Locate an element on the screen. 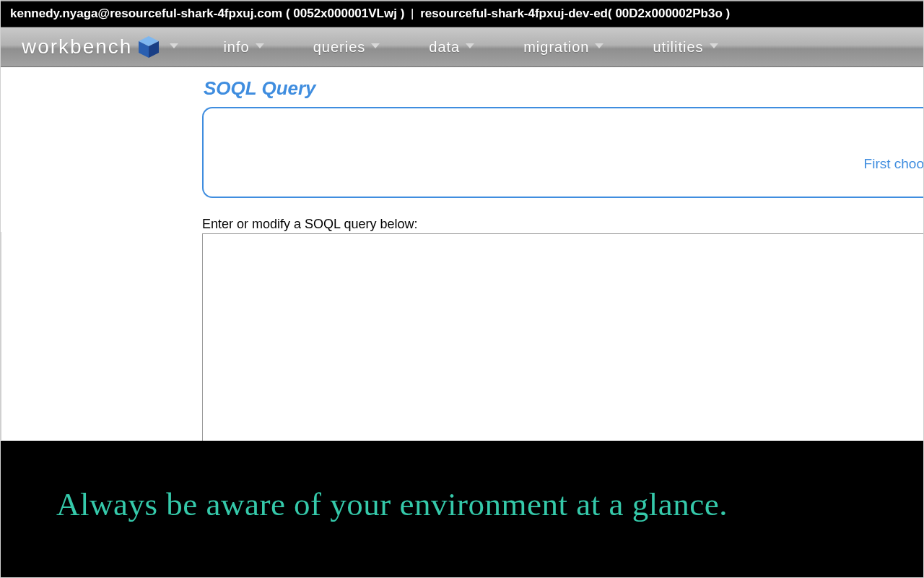  brand-menu: workbench is located at coordinates (100, 47).